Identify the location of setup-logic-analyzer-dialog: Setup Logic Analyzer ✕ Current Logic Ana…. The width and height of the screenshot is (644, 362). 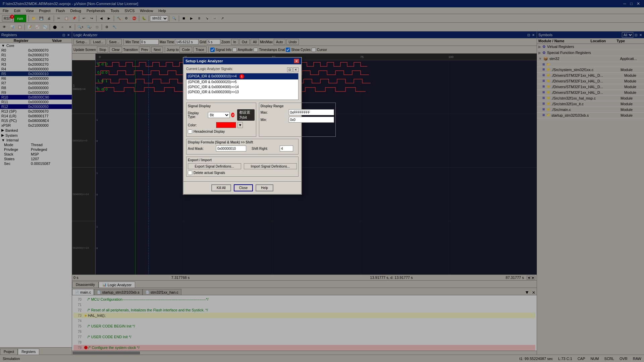
(242, 126).